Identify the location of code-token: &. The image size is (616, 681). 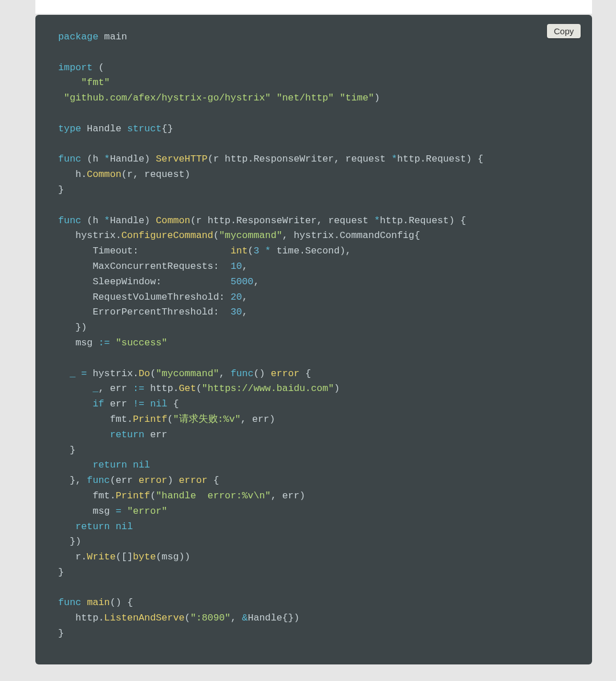
(245, 618).